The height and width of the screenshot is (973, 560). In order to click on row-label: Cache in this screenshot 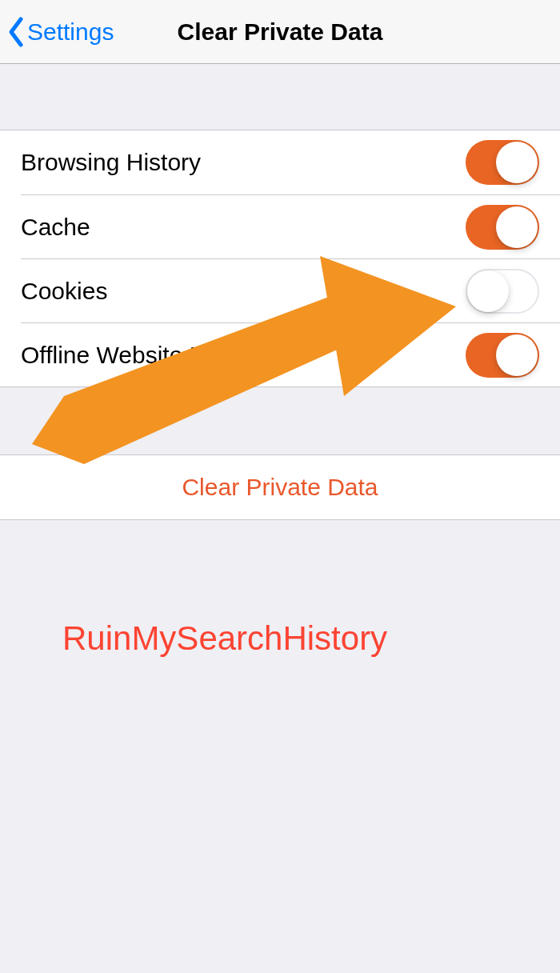, I will do `click(243, 227)`.